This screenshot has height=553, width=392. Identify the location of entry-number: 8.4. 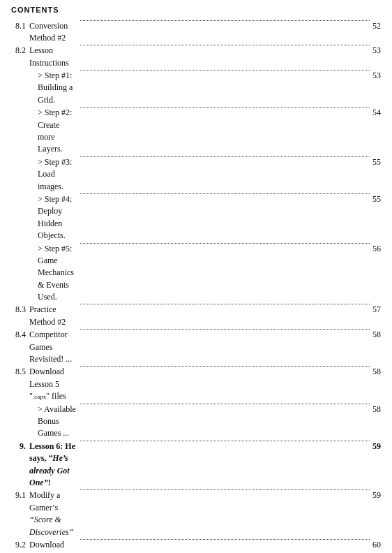
(20, 348).